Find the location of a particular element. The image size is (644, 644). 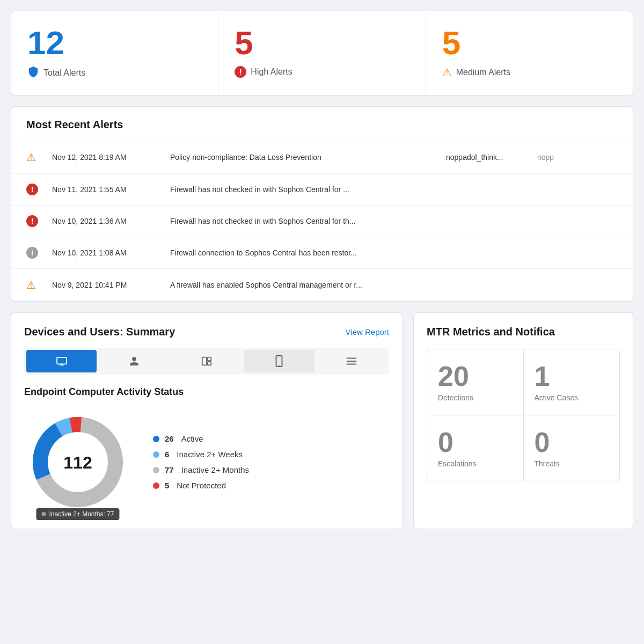

total-alerts-label: Total Alerts is located at coordinates (115, 73).